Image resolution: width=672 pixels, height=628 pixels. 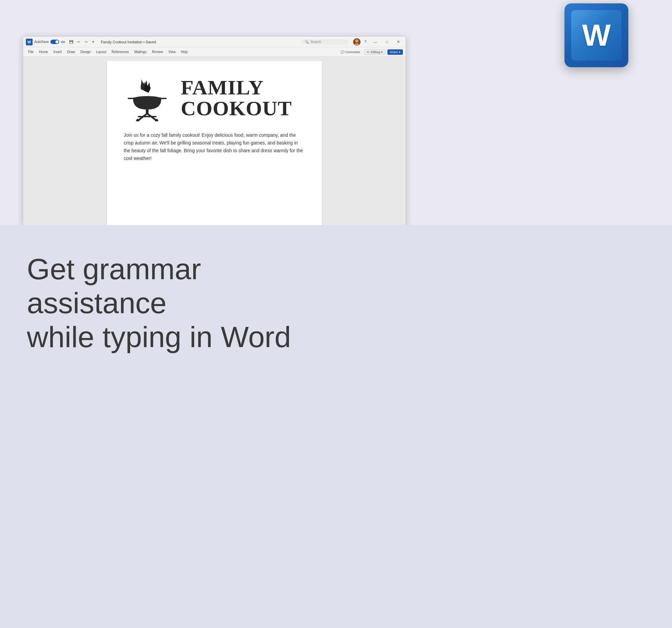 I want to click on cookout-title-line1: FAMILY, so click(x=237, y=87).